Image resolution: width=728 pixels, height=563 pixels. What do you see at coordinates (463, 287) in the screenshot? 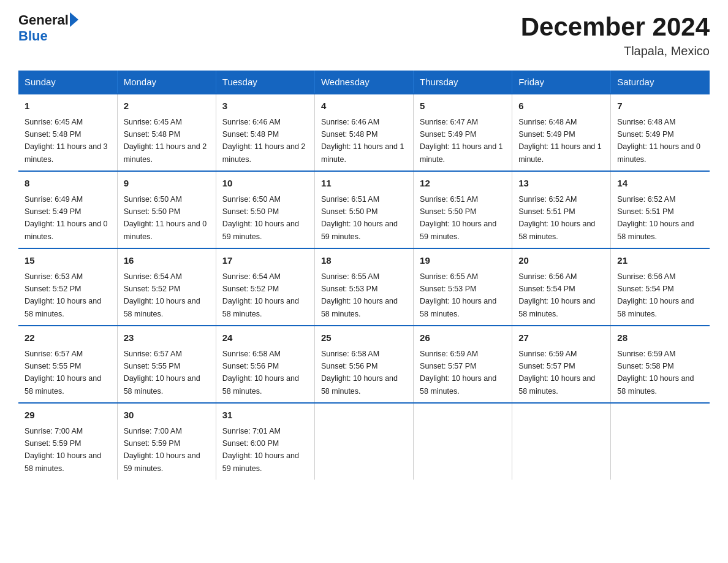
I see `calendar-cell: 19 Sunrise: 6:55 AMSunset: 5:53 PMDaylig…` at bounding box center [463, 287].